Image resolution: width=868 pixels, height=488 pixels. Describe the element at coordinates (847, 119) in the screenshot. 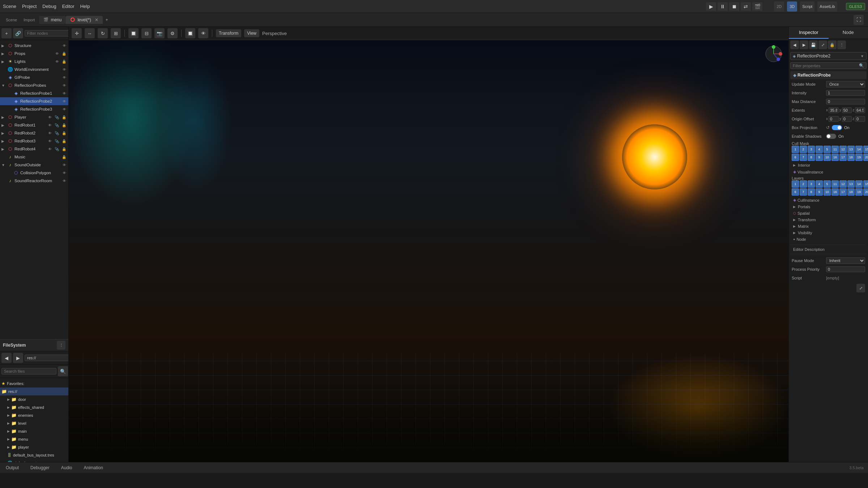

I see `origin-y-input` at that location.